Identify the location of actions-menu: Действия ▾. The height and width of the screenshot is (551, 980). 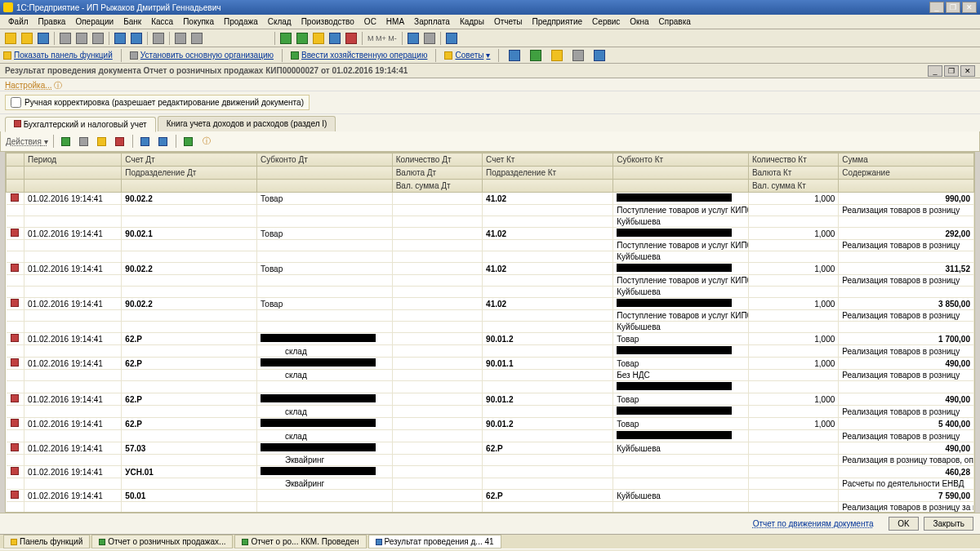
(27, 142).